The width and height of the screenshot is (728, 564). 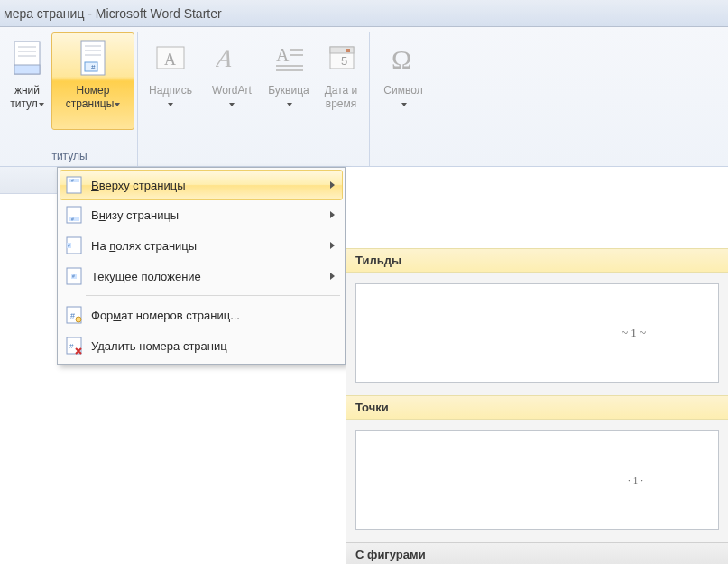 What do you see at coordinates (538, 480) in the screenshot?
I see `gallery-item-dots: ·1·` at bounding box center [538, 480].